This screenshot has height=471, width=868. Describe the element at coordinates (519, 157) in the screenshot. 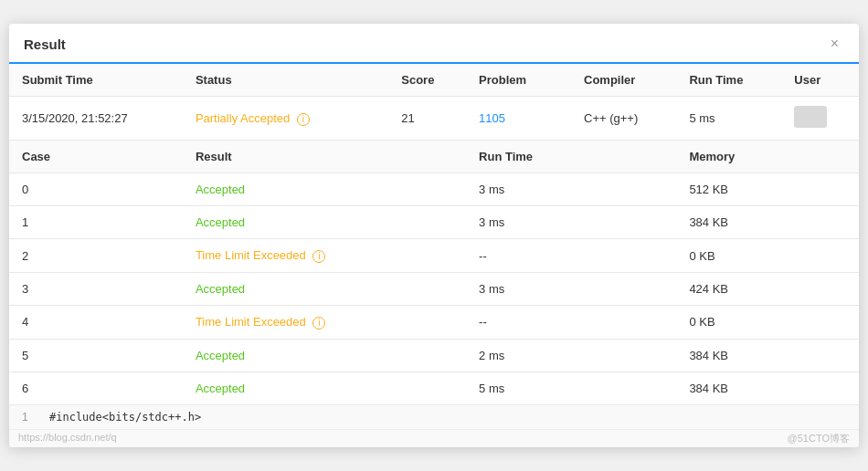

I see `sub-col-run-time: Run Time` at that location.